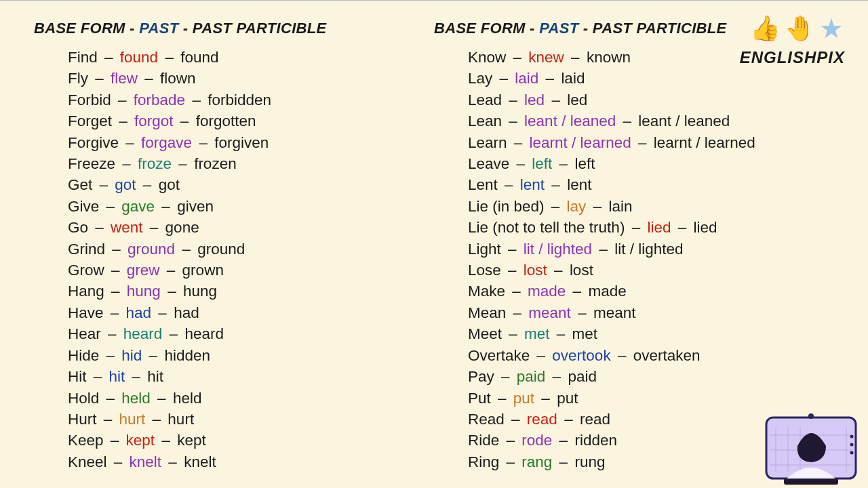  What do you see at coordinates (132, 355) in the screenshot?
I see `verb-past: hid` at bounding box center [132, 355].